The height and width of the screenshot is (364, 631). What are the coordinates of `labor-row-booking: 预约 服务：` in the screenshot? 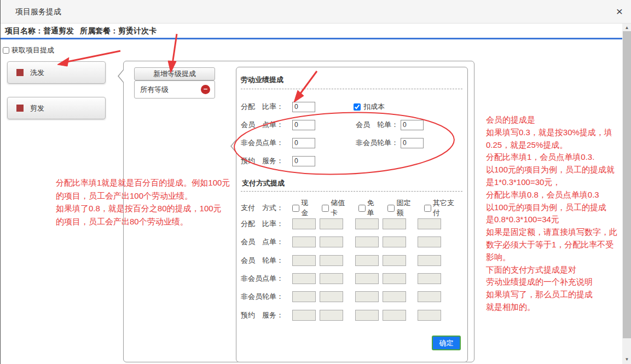 It's located at (278, 161).